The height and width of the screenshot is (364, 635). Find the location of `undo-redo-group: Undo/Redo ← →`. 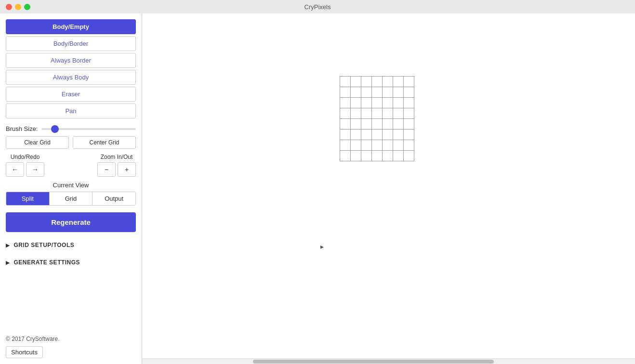

undo-redo-group: Undo/Redo ← → is located at coordinates (25, 165).